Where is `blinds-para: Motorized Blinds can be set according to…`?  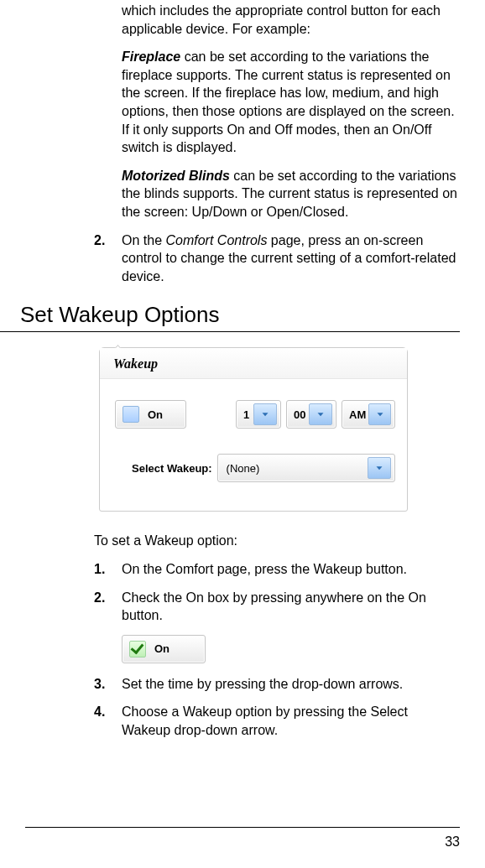
blinds-para: Motorized Blinds can be set according to… is located at coordinates (290, 195).